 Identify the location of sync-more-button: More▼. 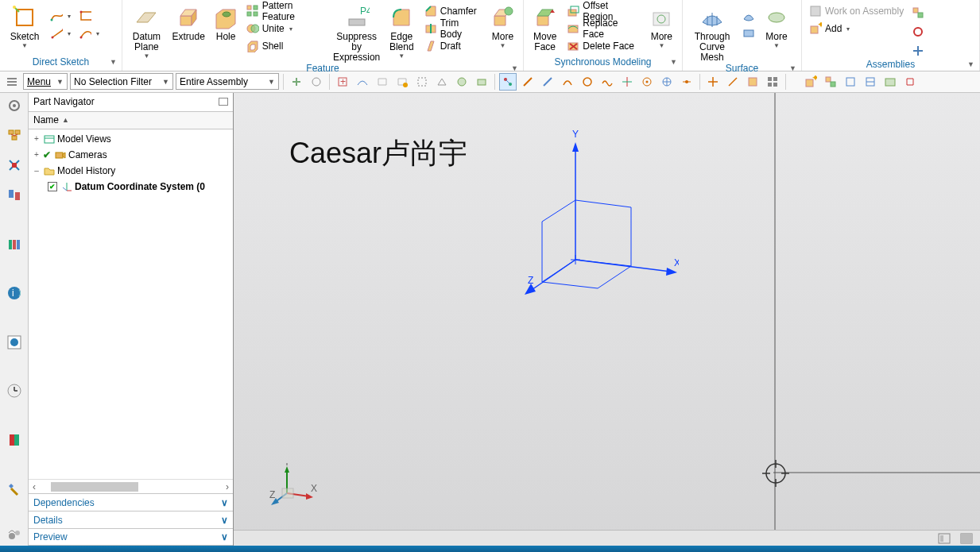
(661, 26).